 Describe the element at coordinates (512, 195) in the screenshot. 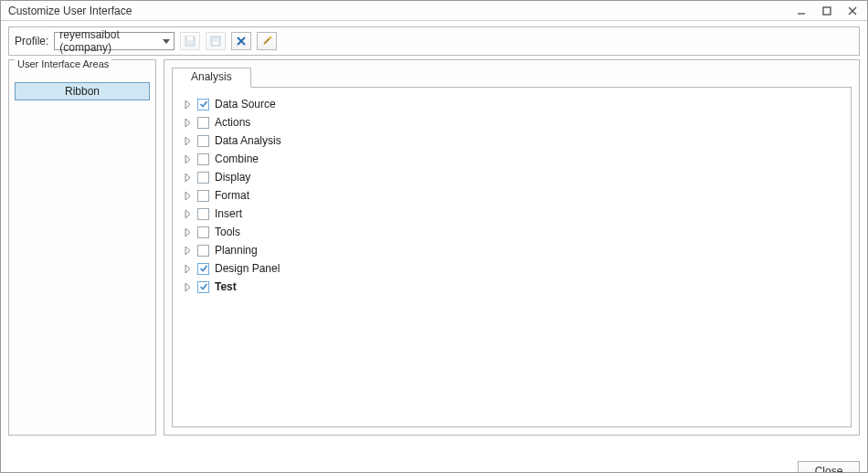

I see `tree-row: Format` at that location.